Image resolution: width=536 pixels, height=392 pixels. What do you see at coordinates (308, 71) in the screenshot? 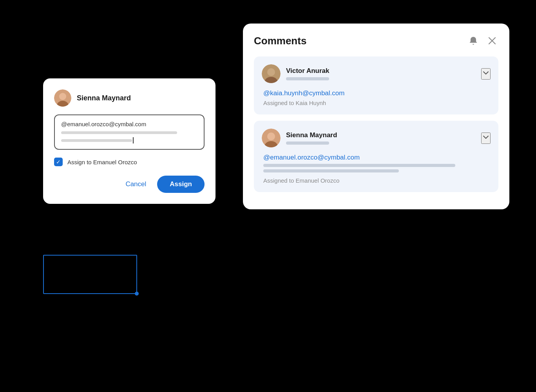
I see `victor-name: Victor Anurak` at bounding box center [308, 71].